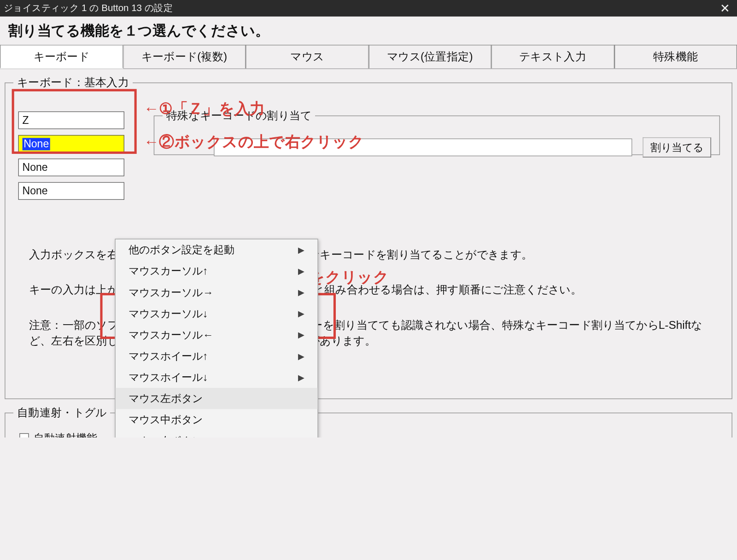 The width and height of the screenshot is (737, 560). What do you see at coordinates (216, 335) in the screenshot?
I see `context-menu-item: マウスカーソル←▶` at bounding box center [216, 335].